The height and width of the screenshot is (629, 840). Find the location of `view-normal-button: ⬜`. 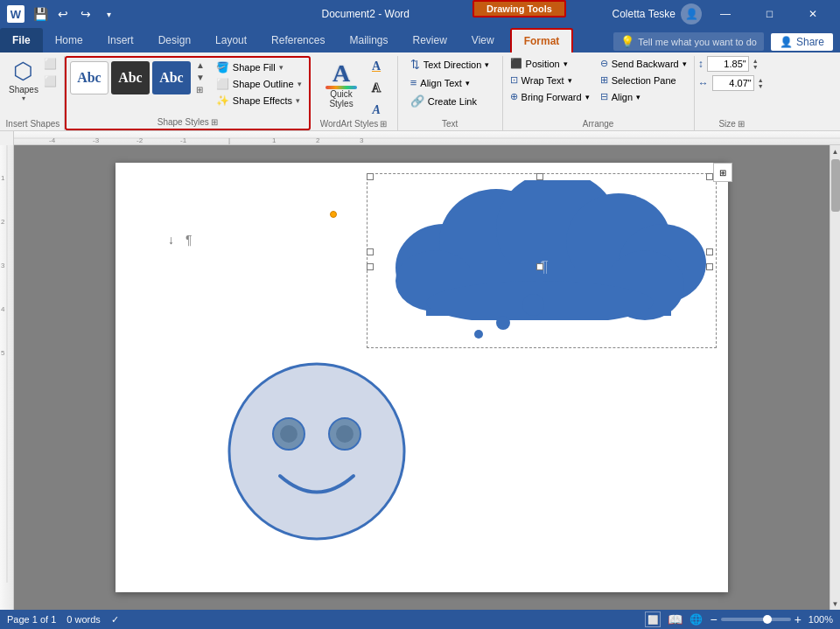

view-normal-button: ⬜ is located at coordinates (653, 619).